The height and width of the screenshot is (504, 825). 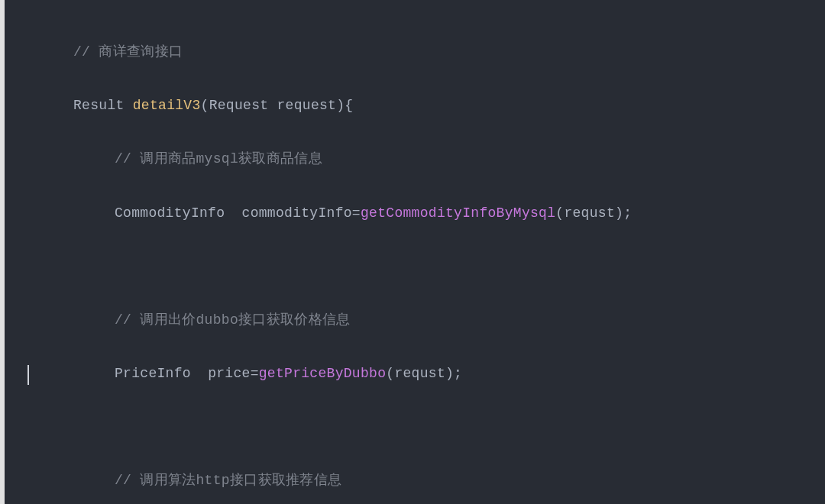 What do you see at coordinates (412, 214) in the screenshot?
I see `code-line: CommodityInfo commodityInfo=getCommodity…` at bounding box center [412, 214].